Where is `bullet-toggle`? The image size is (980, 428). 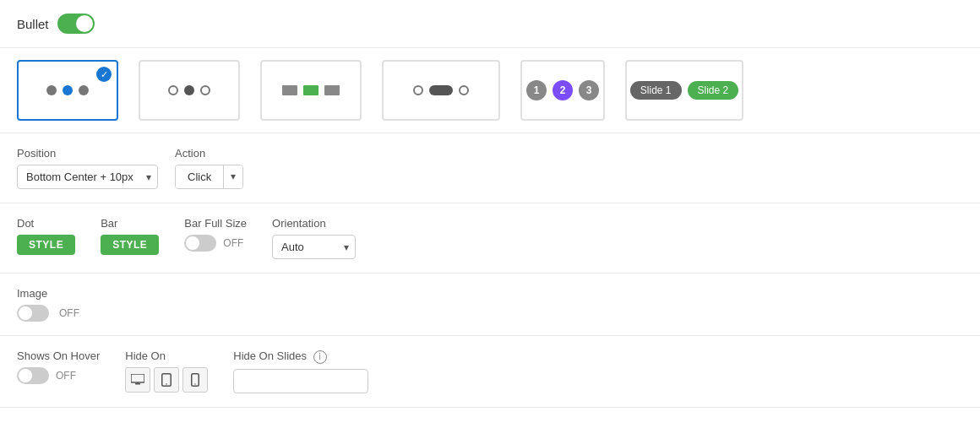
bullet-toggle is located at coordinates (76, 24).